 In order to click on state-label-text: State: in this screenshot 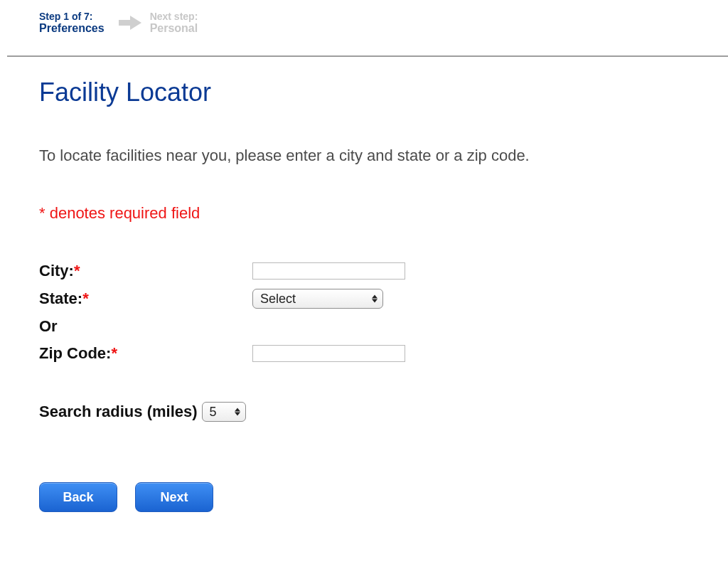, I will do `click(61, 299)`.